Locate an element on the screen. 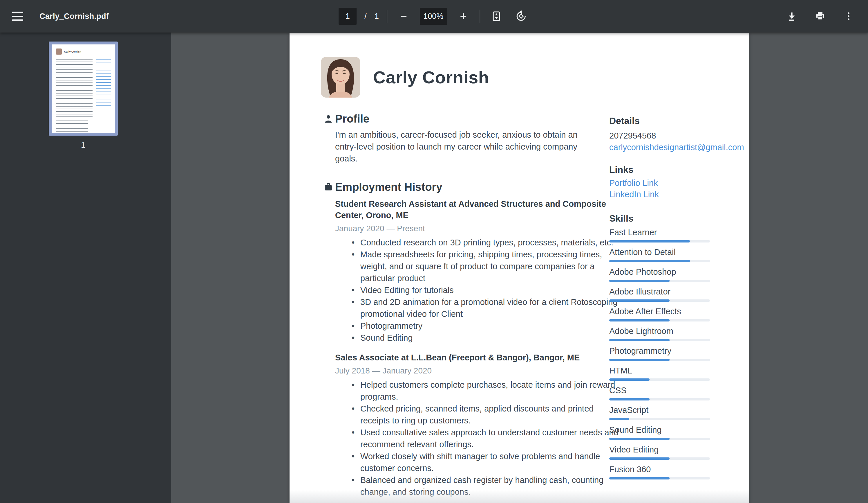 The height and width of the screenshot is (503, 868). profile-photo is located at coordinates (341, 77).